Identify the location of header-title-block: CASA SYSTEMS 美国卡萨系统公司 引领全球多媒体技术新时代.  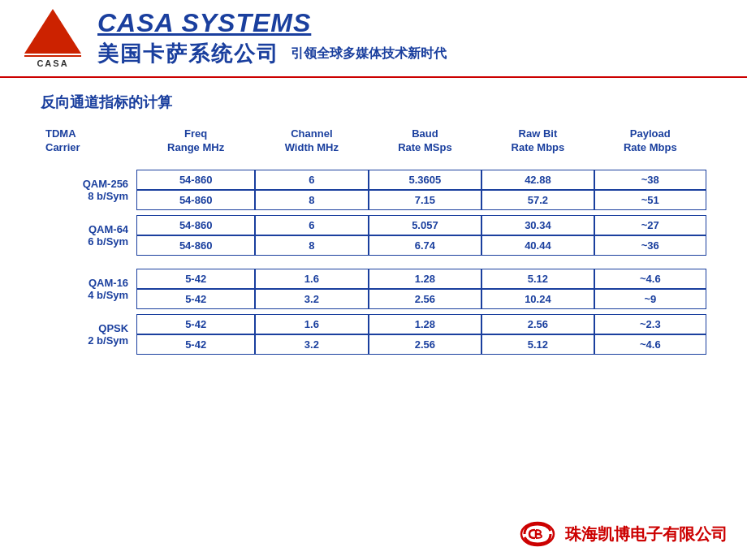
(272, 38).